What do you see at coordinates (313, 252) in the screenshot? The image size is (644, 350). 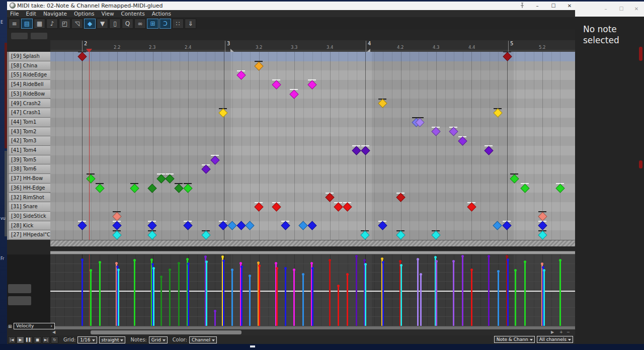 I see `cc-lane-divider` at bounding box center [313, 252].